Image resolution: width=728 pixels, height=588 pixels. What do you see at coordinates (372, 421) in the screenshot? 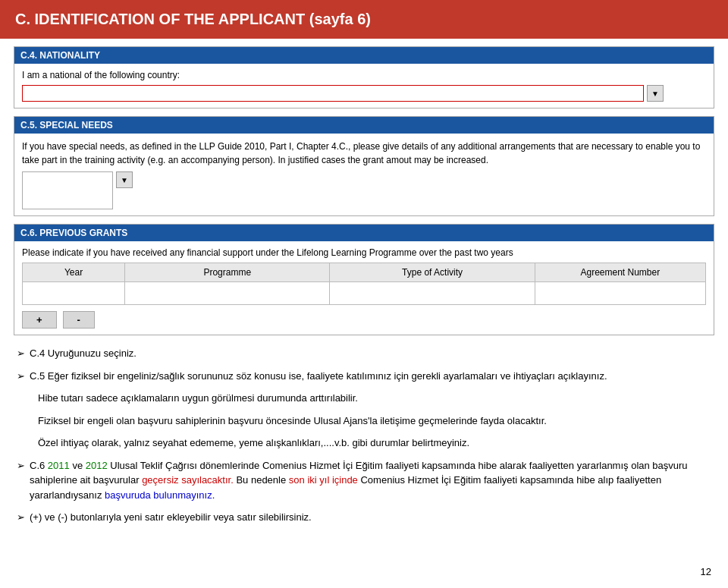
I see `sub-bullet-2: Fiziksel bir engeli olan başvuru sahiple…` at bounding box center [372, 421].